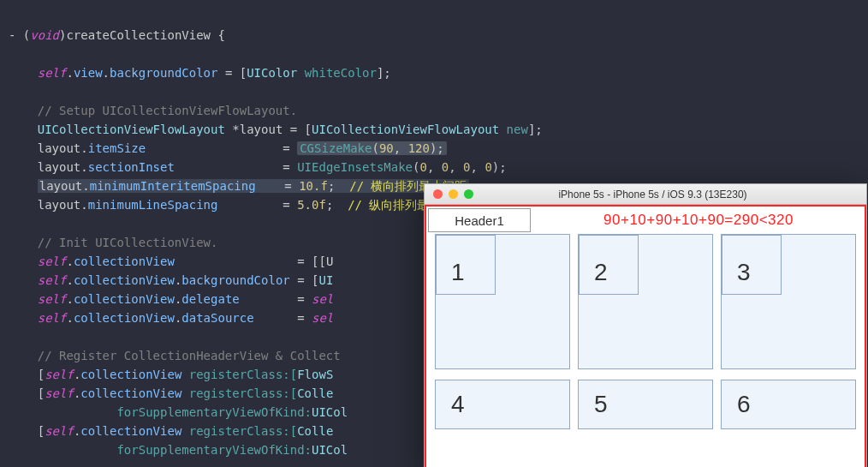  I want to click on window-controls, so click(454, 194).